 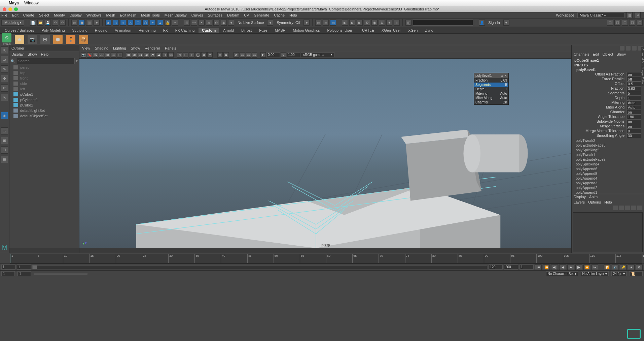 I want to click on snap-grid-icon: ⊞, so click(x=187, y=23).